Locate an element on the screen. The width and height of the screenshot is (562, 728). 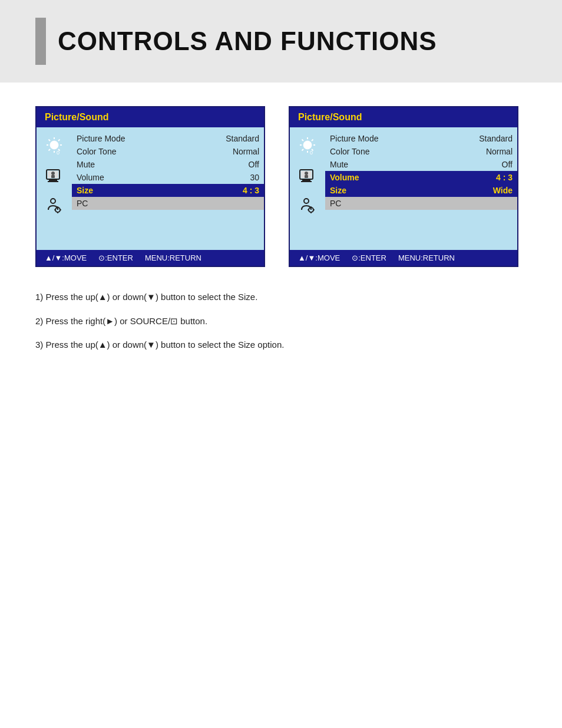
table-row-highlighted-size: Size Wide is located at coordinates (421, 190).